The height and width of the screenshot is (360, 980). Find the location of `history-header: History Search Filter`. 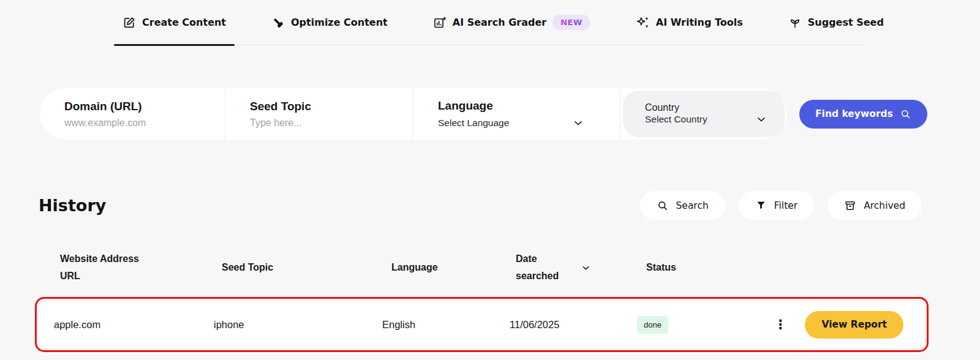

history-header: History Search Filter is located at coordinates (480, 206).